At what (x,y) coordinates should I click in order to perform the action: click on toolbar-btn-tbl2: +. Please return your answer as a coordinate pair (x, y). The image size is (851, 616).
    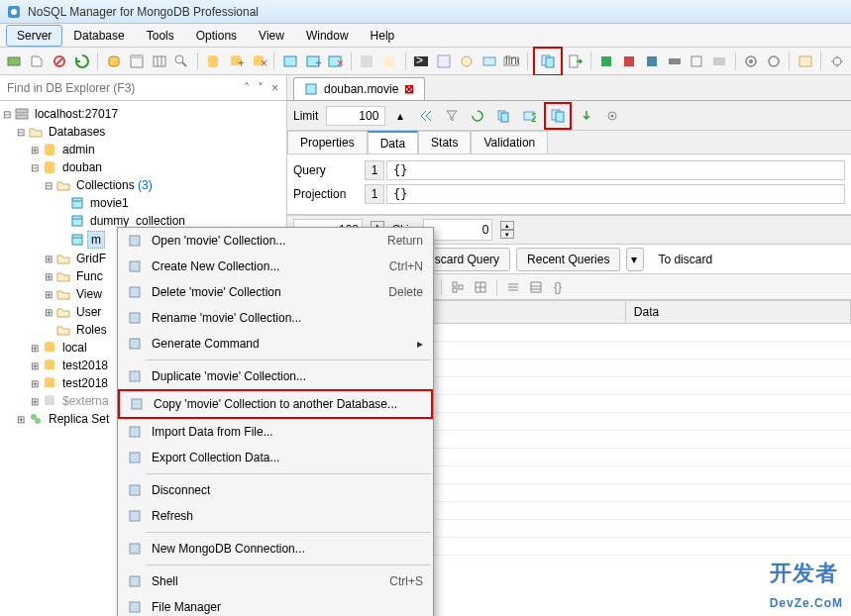
    Looking at the image, I should click on (313, 61).